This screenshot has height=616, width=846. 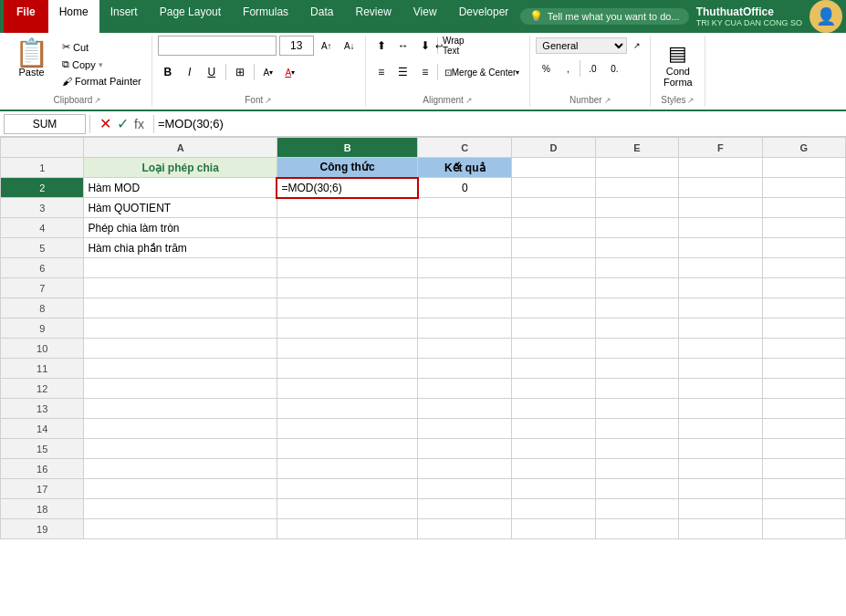 I want to click on tab-view: View, so click(x=425, y=16).